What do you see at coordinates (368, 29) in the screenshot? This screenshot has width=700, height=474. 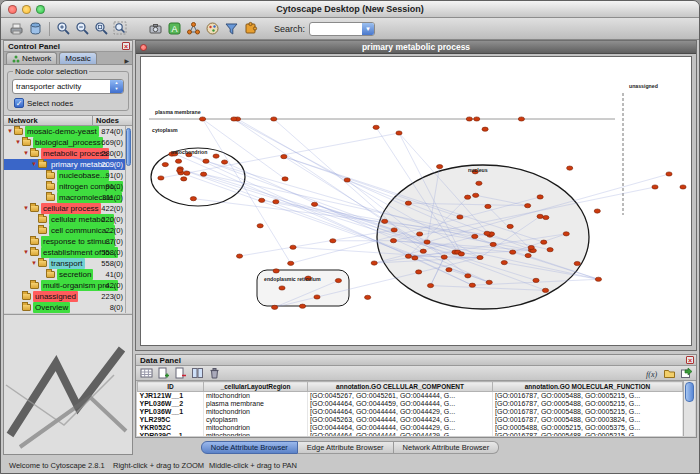 I see `search-dropdown-arrow-icon: ▼` at bounding box center [368, 29].